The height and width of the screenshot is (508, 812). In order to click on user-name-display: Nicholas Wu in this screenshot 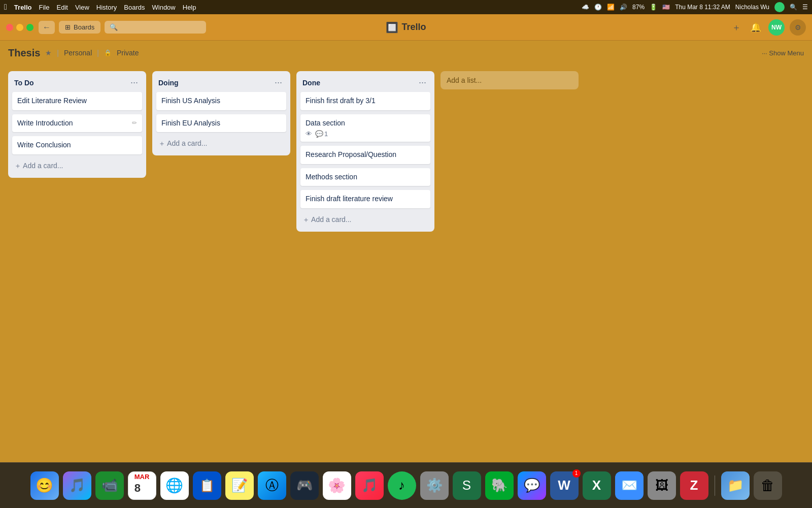, I will do `click(752, 7)`.